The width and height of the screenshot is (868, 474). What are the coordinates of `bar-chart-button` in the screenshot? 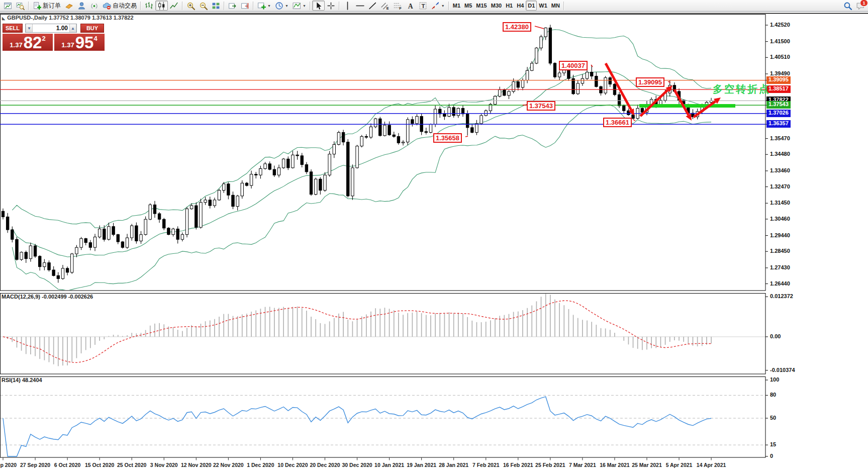 It's located at (149, 6).